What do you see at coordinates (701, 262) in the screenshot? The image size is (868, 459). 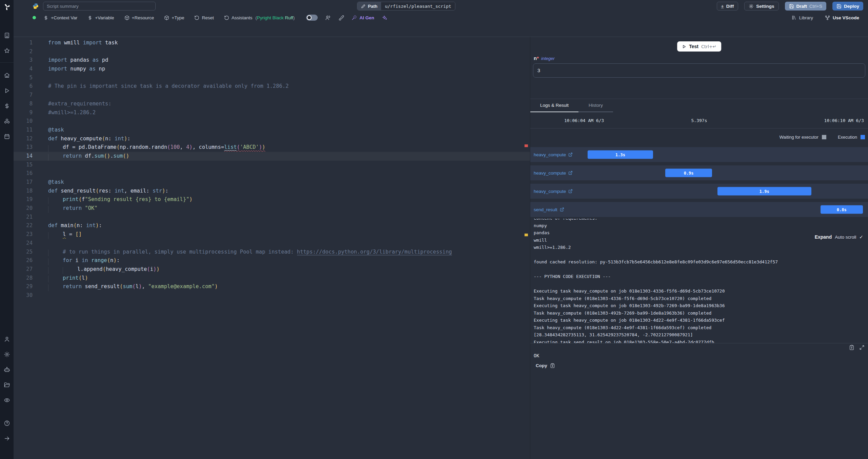 I see `log-line: found cached resolution: py-513b3fcb7b5e…` at bounding box center [701, 262].